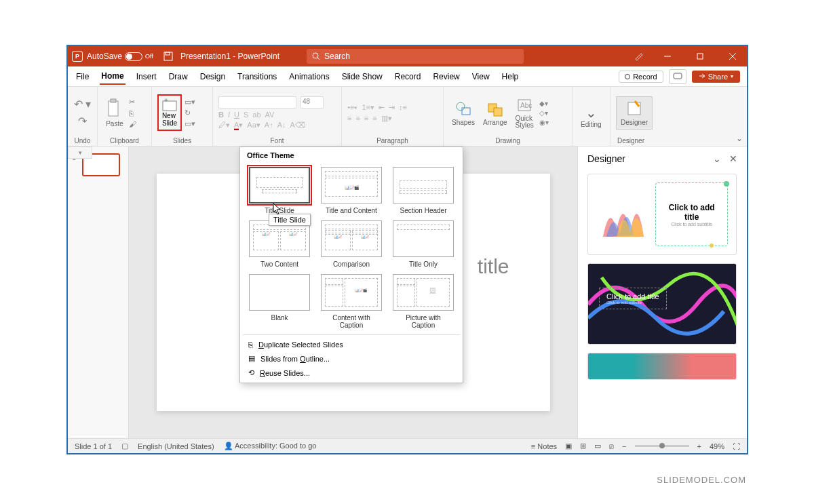 The image size is (814, 504). What do you see at coordinates (667, 56) in the screenshot?
I see `minimize-button` at bounding box center [667, 56].